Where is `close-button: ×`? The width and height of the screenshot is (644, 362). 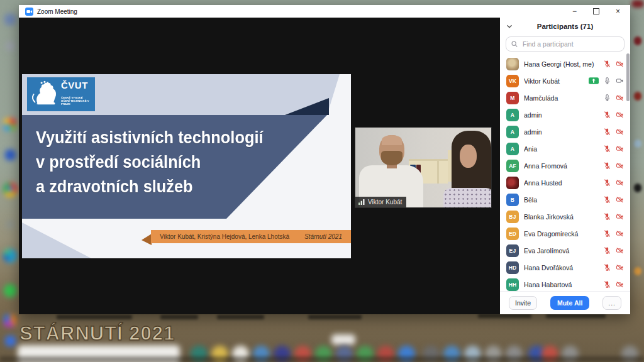
close-button: × is located at coordinates (618, 11).